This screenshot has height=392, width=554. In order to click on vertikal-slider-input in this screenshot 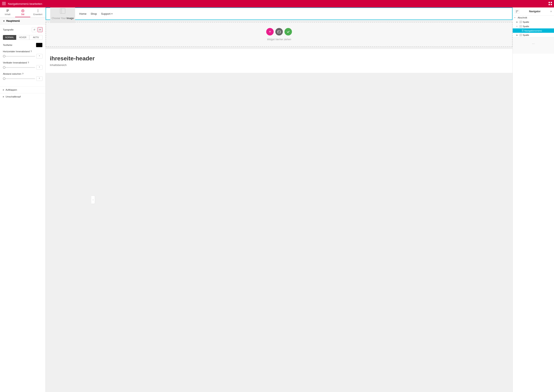, I will do `click(39, 68)`.